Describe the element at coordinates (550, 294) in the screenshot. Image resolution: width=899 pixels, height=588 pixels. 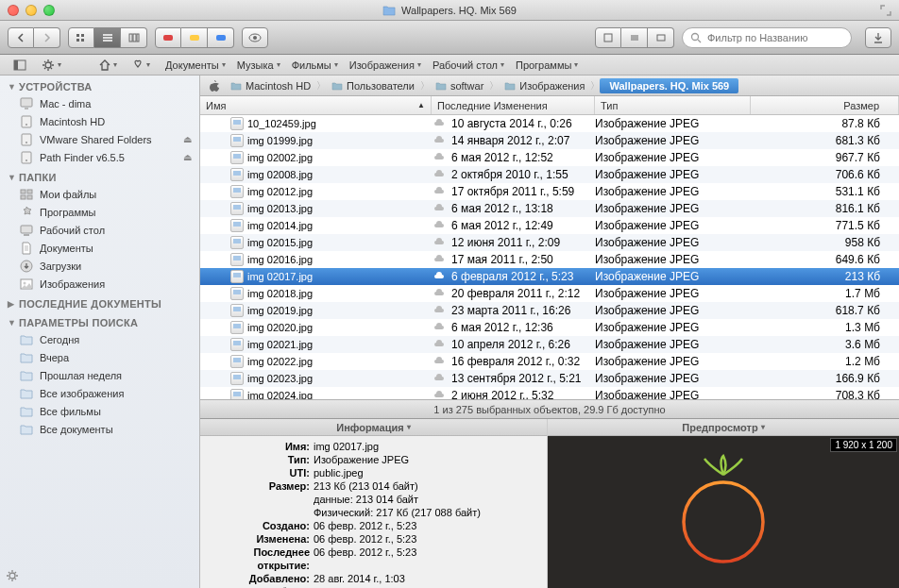
I see `table-row: img 02018.jpg 20 февраля 2011 г., 2:12 И…` at that location.